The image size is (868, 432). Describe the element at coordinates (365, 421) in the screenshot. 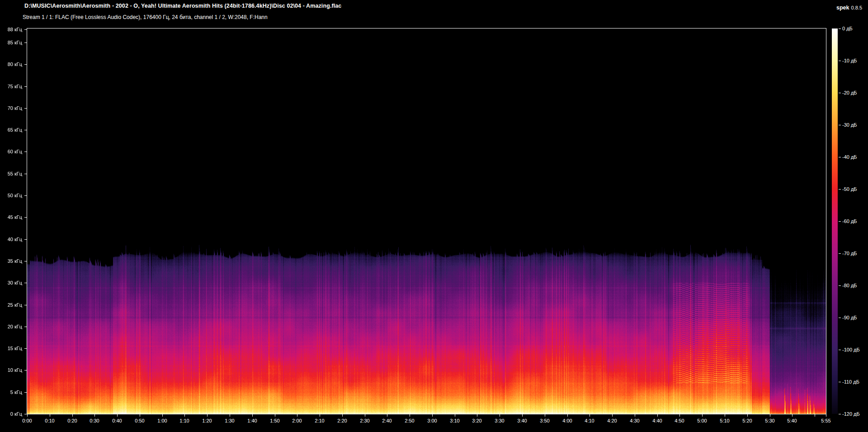

I see `time-tick-label: 2:30` at that location.